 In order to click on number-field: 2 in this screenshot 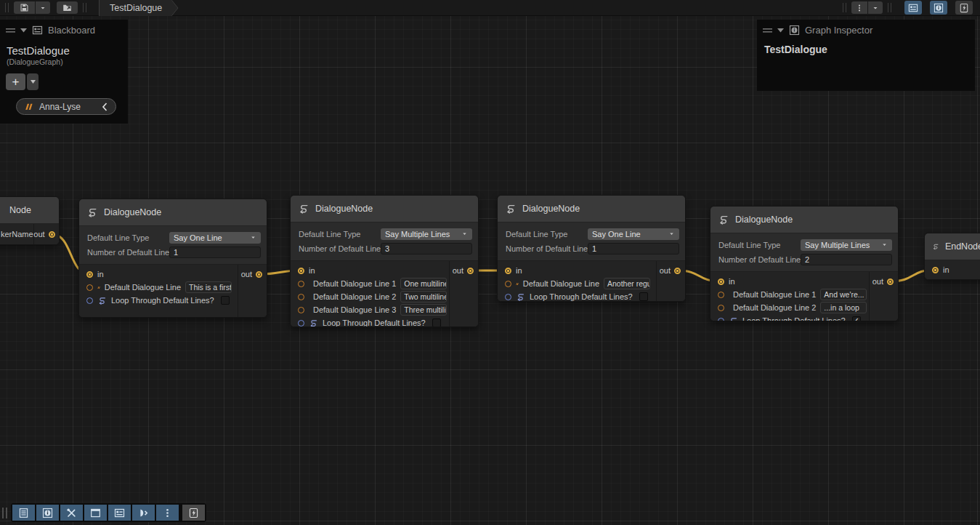, I will do `click(846, 260)`.